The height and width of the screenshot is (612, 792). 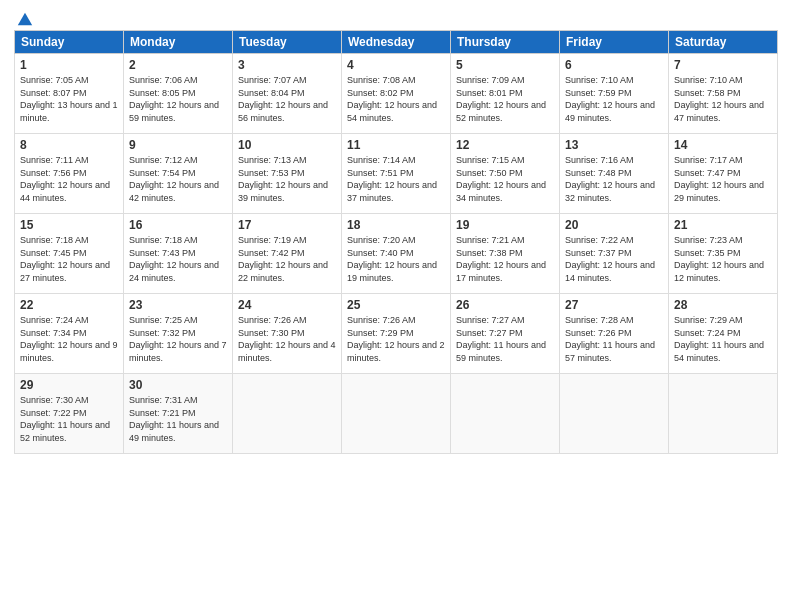 I want to click on day-number: 16, so click(x=178, y=225).